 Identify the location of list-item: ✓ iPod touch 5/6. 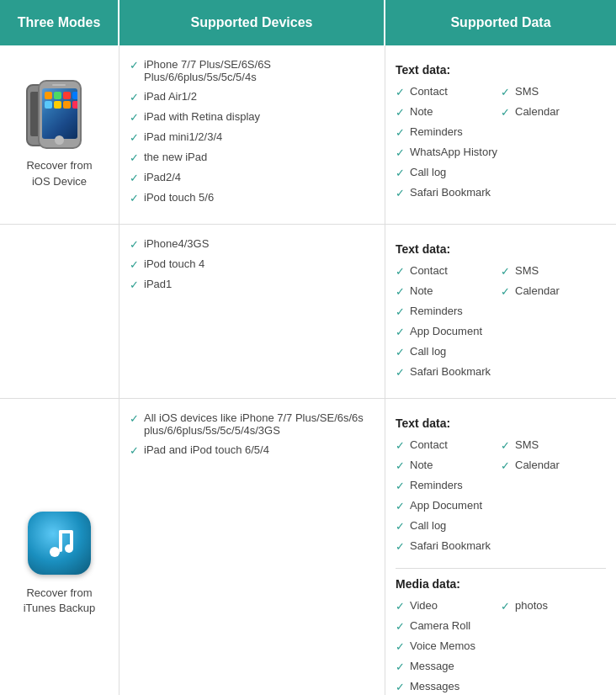
(252, 198).